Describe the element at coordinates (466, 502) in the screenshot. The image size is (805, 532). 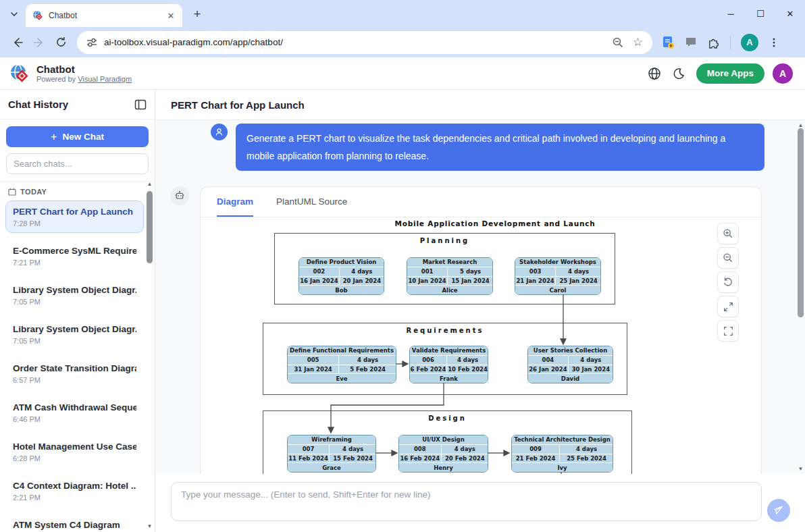
I see `message-input` at that location.